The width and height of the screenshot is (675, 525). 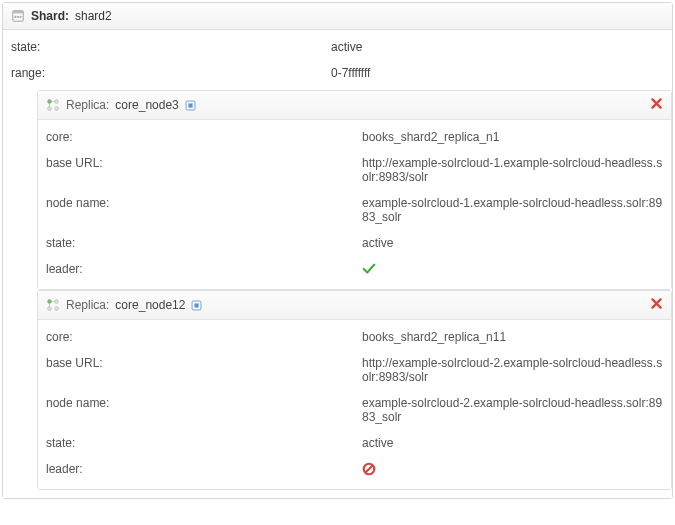 What do you see at coordinates (354, 370) in the screenshot?
I see `replica-row: base URL:http://example-solrcloud-2.exam…` at bounding box center [354, 370].